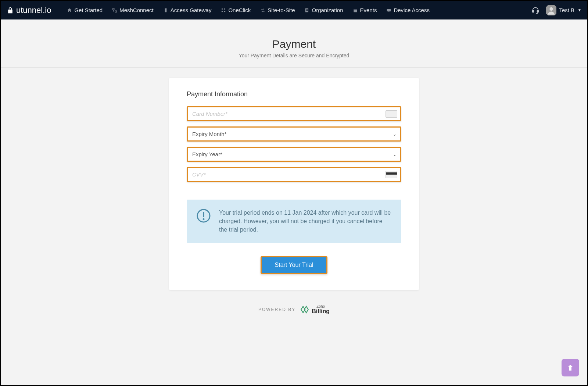 The image size is (588, 386). What do you see at coordinates (305, 310) in the screenshot?
I see `zoho-billing-icon` at bounding box center [305, 310].